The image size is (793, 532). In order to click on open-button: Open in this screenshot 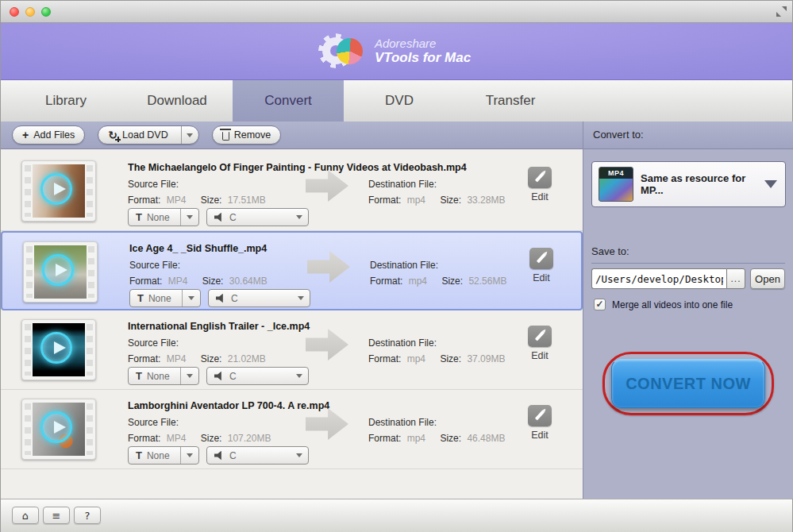, I will do `click(768, 279)`.